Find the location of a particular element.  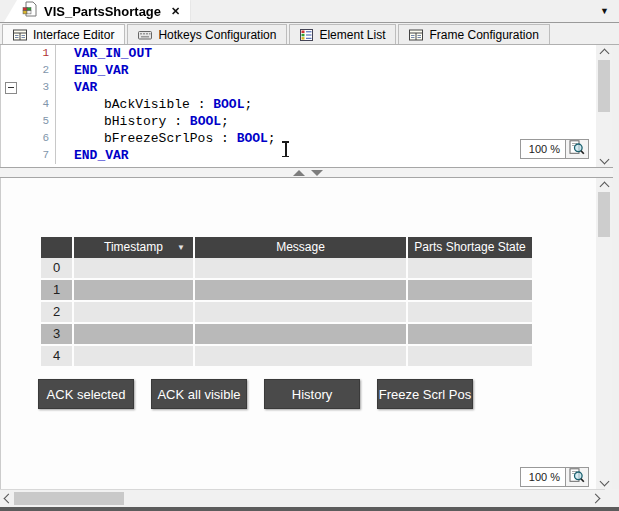

code-line: 6bFreezeScrlPos : BOOL; is located at coordinates (299, 138).